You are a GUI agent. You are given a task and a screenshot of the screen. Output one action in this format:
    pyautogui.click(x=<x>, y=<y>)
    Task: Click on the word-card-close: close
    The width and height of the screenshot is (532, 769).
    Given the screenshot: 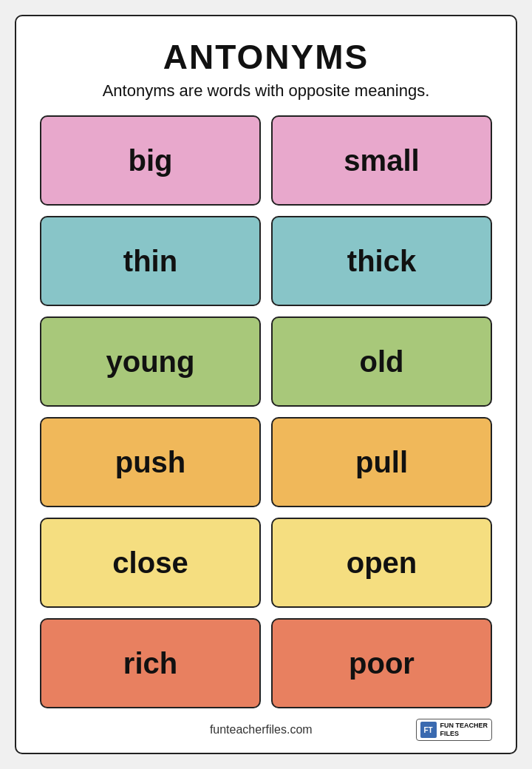 What is the action you would take?
    pyautogui.click(x=151, y=563)
    